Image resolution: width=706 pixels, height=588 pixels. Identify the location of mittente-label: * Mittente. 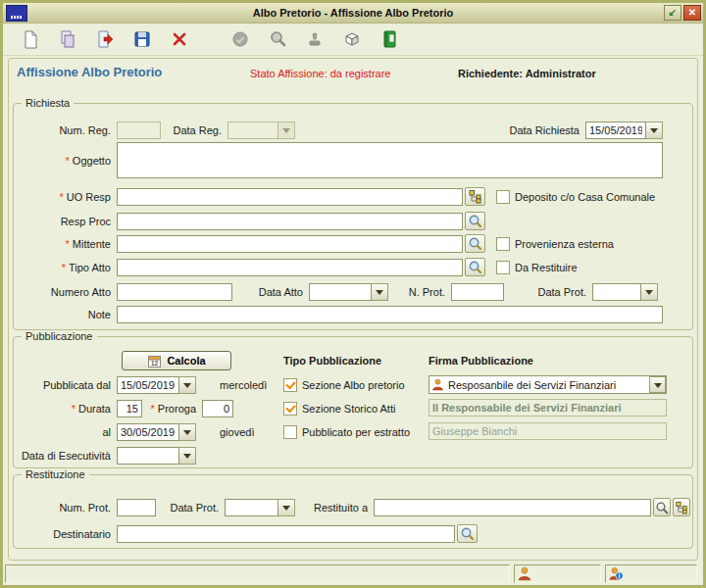
(63, 244).